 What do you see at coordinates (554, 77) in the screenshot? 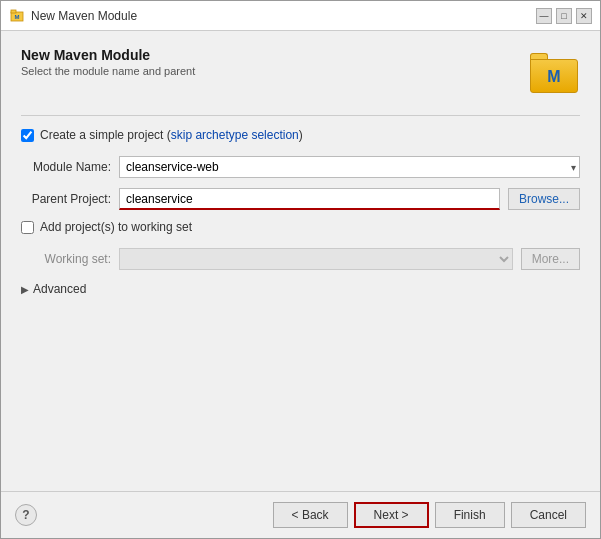
I see `folder-letter: M` at bounding box center [554, 77].